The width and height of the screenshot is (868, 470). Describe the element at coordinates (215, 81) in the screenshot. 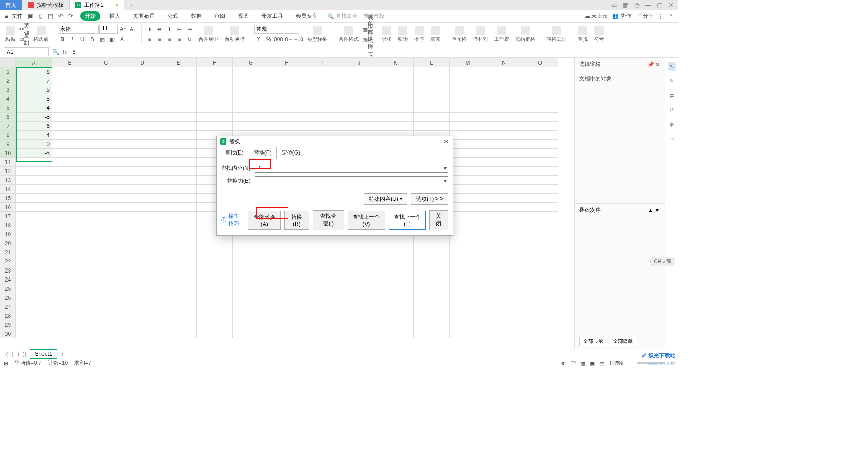

I see `cell-F2` at that location.